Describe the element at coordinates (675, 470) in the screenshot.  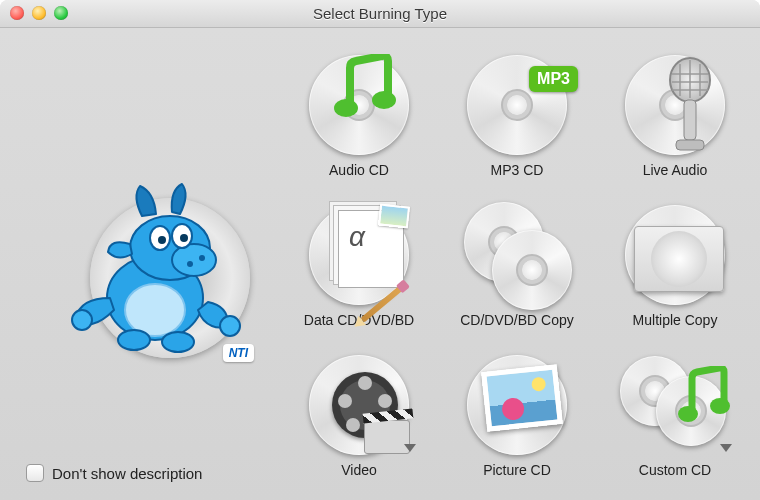
I see `option-label: Custom CD` at that location.